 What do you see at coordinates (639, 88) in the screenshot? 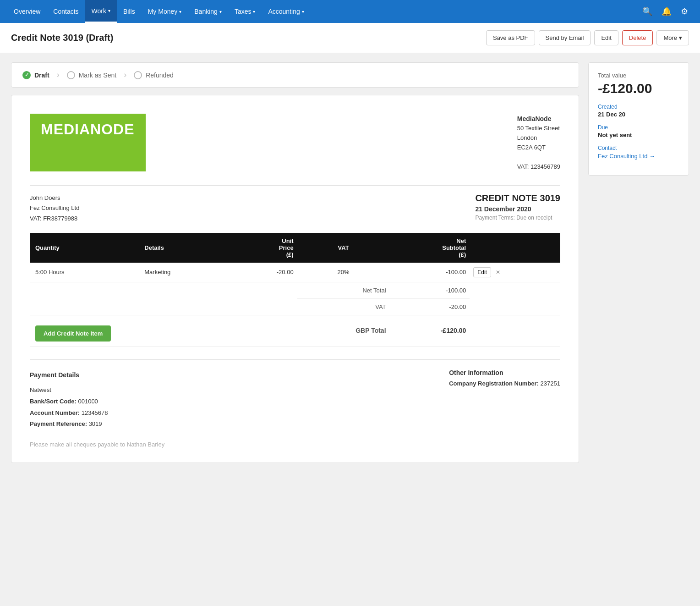
I see `summary-total-value: -£120.00` at bounding box center [639, 88].